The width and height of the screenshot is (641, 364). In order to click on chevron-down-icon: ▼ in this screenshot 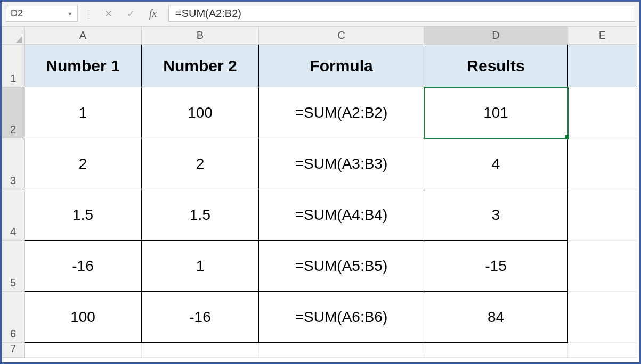, I will do `click(70, 14)`.